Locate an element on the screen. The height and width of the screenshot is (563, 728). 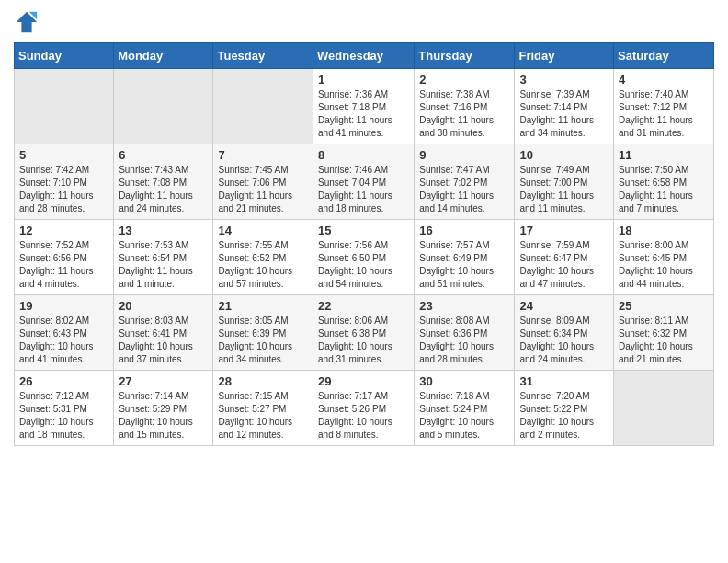
day-number: 3 is located at coordinates (564, 79).